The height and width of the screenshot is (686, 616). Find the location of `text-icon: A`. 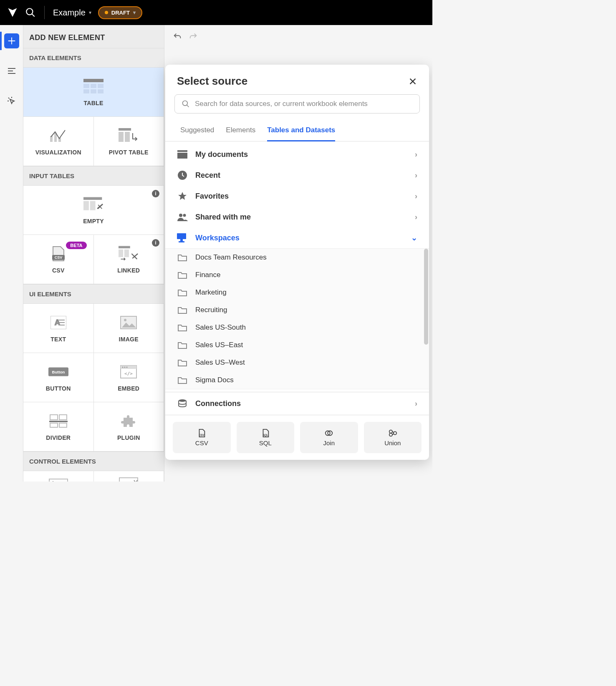

text-icon: A is located at coordinates (58, 323).